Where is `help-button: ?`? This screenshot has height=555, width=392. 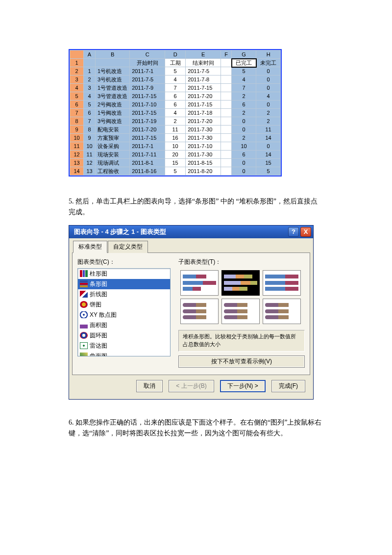
help-button: ? is located at coordinates (294, 232).